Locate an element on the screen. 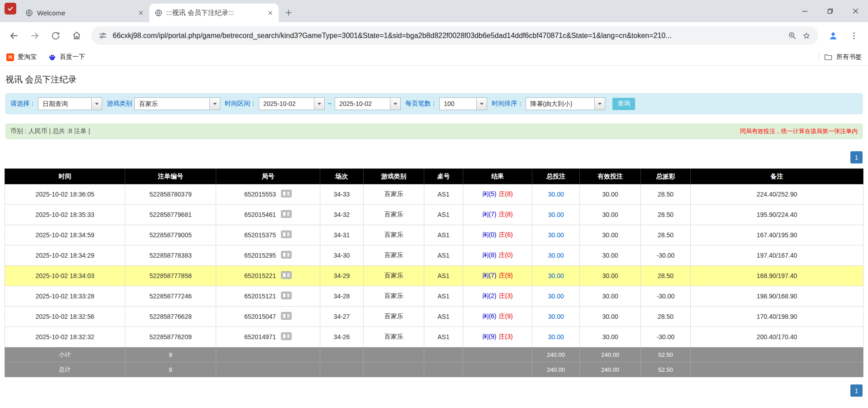 The width and height of the screenshot is (868, 408). new-tab-button is located at coordinates (289, 13).